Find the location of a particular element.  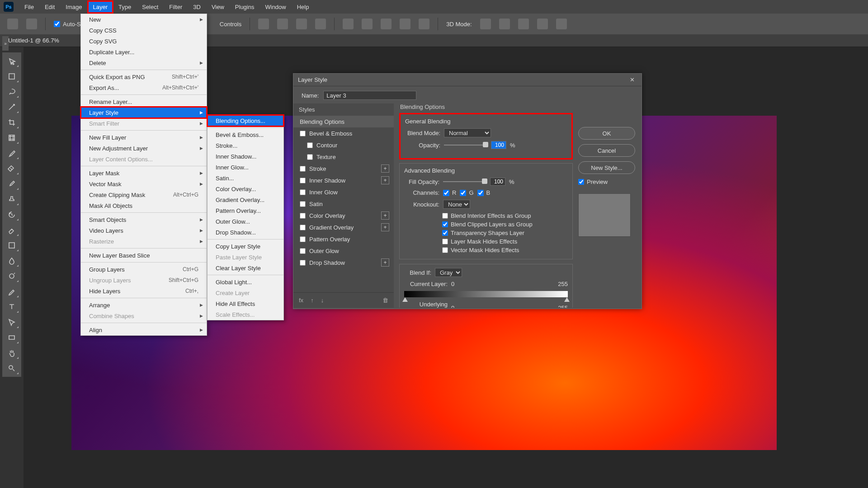

marquee-tool is located at coordinates (12, 76).